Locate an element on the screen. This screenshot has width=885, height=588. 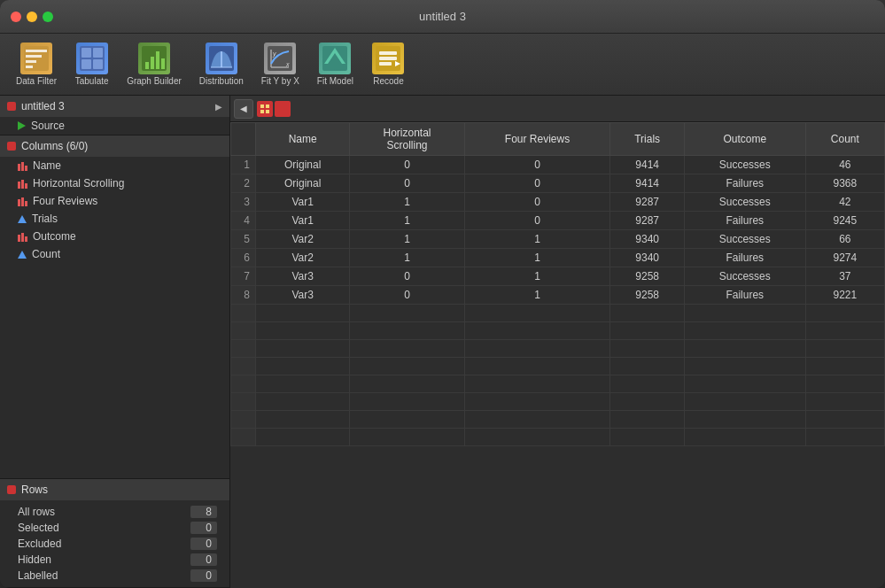
traffic-lights is located at coordinates (32, 17).